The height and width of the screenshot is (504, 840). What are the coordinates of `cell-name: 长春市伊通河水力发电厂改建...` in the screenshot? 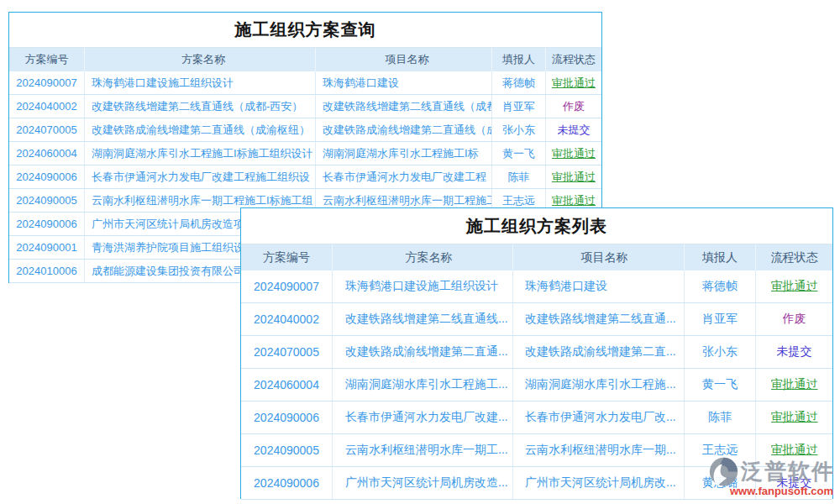 It's located at (423, 417).